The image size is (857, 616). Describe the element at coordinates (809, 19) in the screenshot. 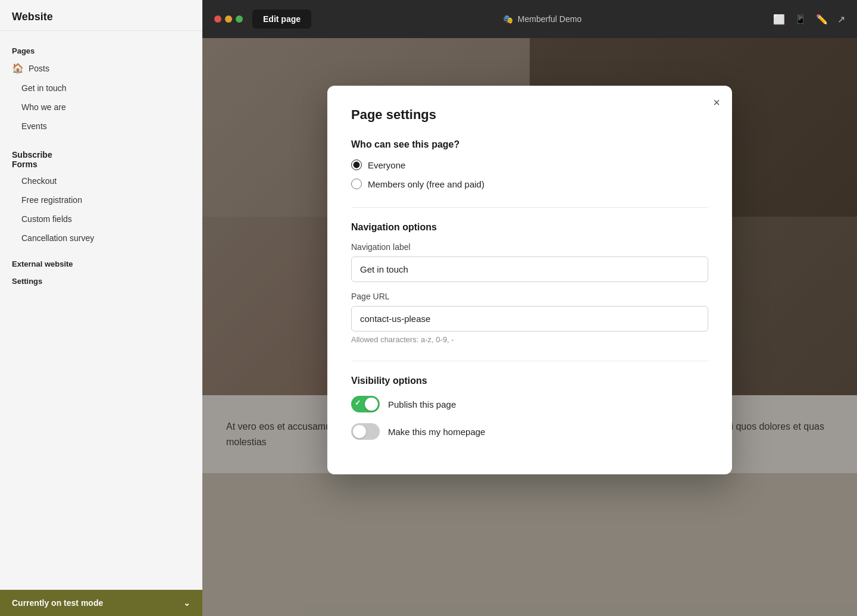

I see `topbar-actions: ⬜ 📱 ✏️ ↗` at that location.